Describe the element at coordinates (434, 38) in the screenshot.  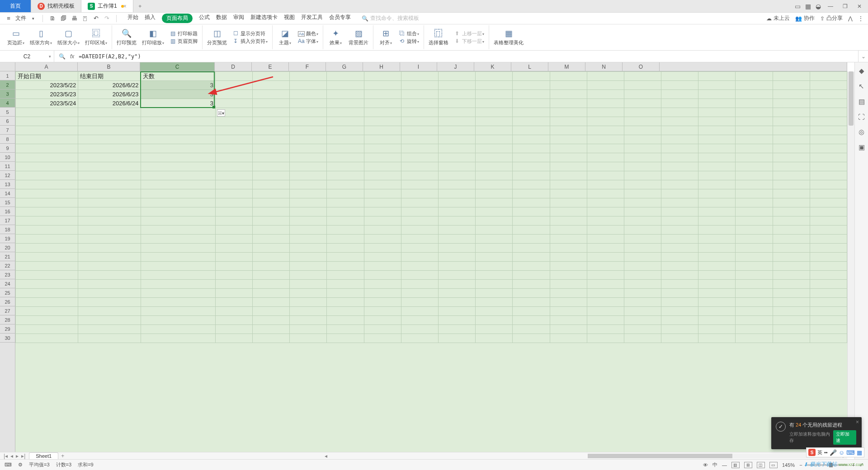
I see `ribbon: ▭页边距▾▯纸张方向▾▢纸张大小▾⿴打印区域▾ 🔍打印预览◧打印缩放▾▤打印标题…` at that location.